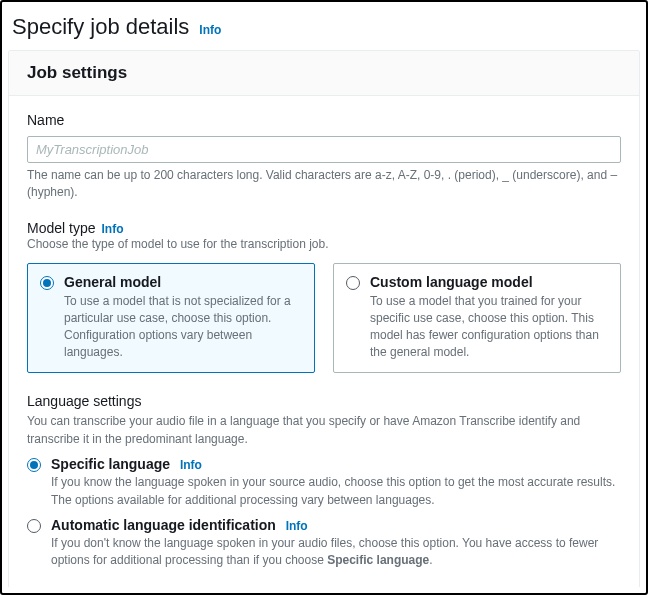  I want to click on name-label: Name, so click(324, 120).